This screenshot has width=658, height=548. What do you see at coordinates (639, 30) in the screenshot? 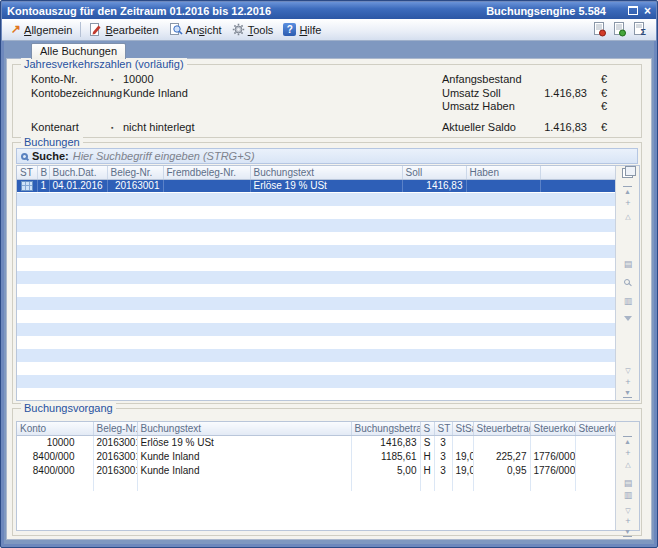
I see `sum-document-icon: Σ` at bounding box center [639, 30].